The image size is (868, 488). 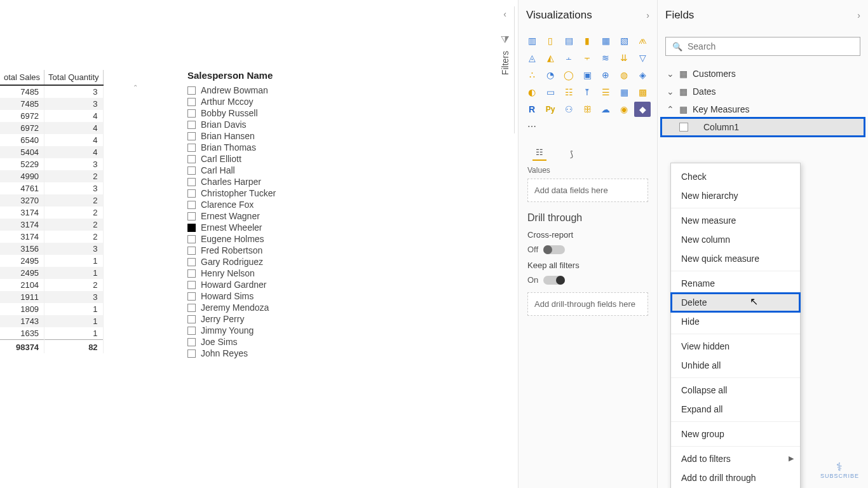 I want to click on slicer-icon: ☰, so click(x=606, y=92).